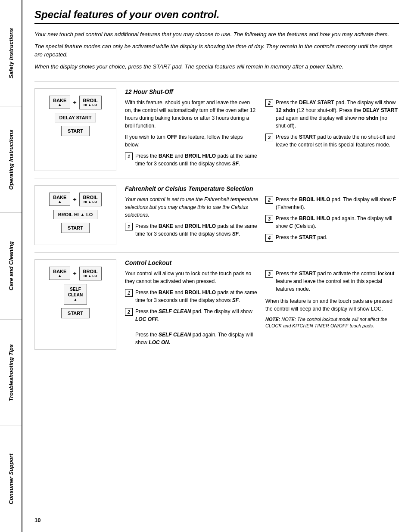  I want to click on step-num-1c: 3, so click(269, 137).